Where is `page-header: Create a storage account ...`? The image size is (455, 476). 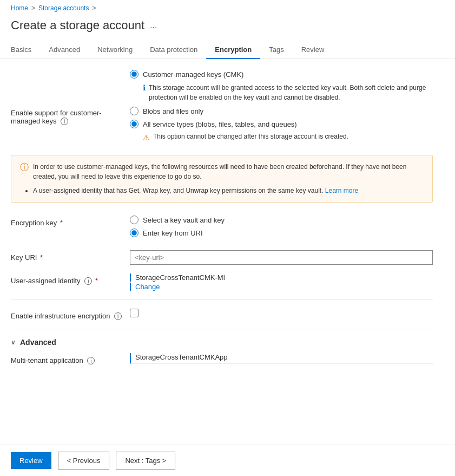 page-header: Create a storage account ... is located at coordinates (227, 29).